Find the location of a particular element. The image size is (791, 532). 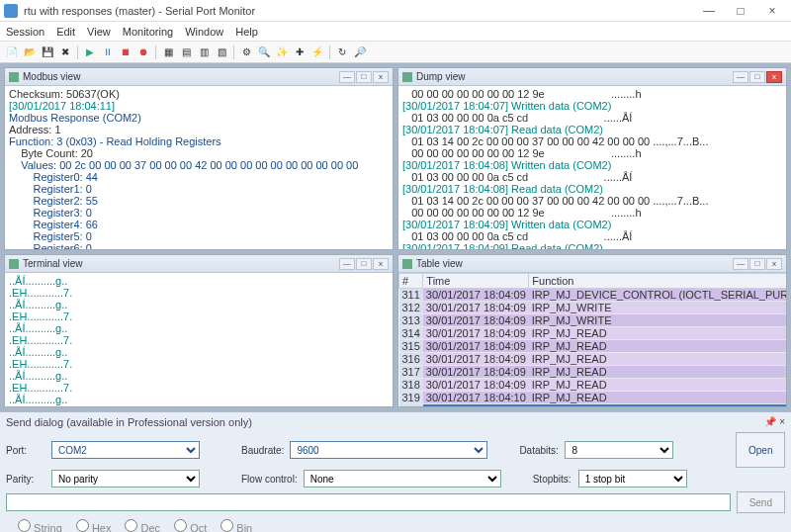

menu-monitoring: Monitoring is located at coordinates (148, 32).